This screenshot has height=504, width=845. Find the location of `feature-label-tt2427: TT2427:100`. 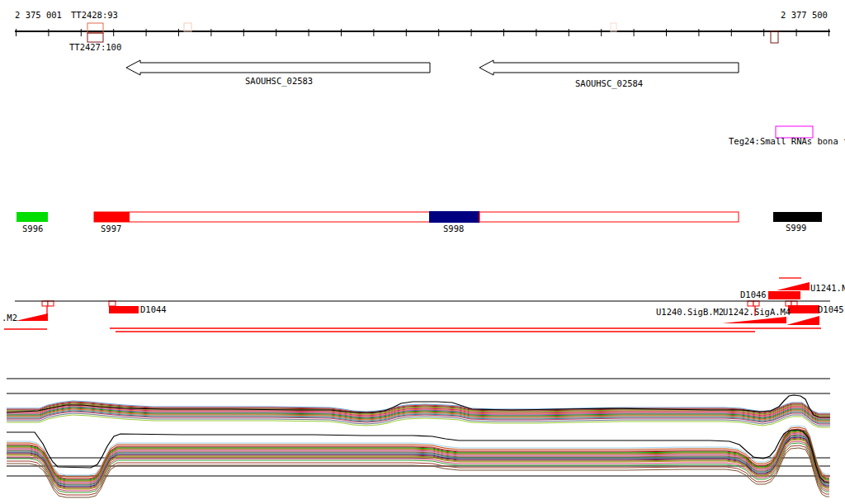

feature-label-tt2427: TT2427:100 is located at coordinates (96, 48).